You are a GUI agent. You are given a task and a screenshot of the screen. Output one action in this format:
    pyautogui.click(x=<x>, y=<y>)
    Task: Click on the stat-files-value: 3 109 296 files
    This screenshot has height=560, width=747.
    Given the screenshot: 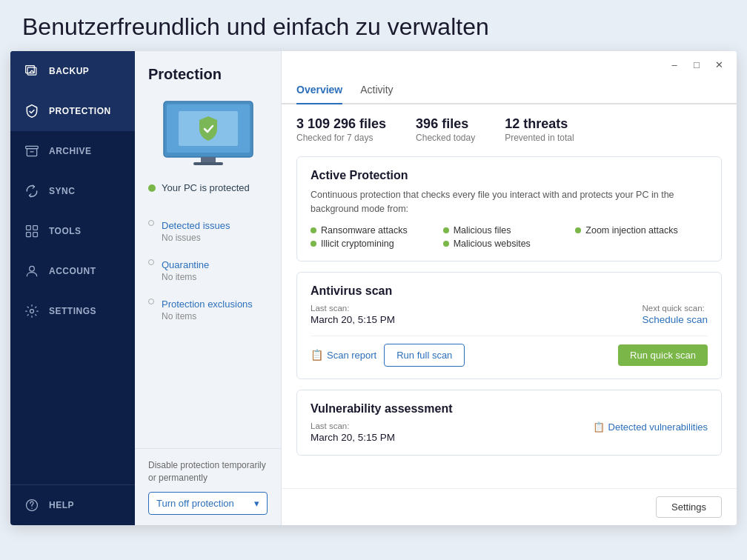 What is the action you would take?
    pyautogui.click(x=341, y=124)
    